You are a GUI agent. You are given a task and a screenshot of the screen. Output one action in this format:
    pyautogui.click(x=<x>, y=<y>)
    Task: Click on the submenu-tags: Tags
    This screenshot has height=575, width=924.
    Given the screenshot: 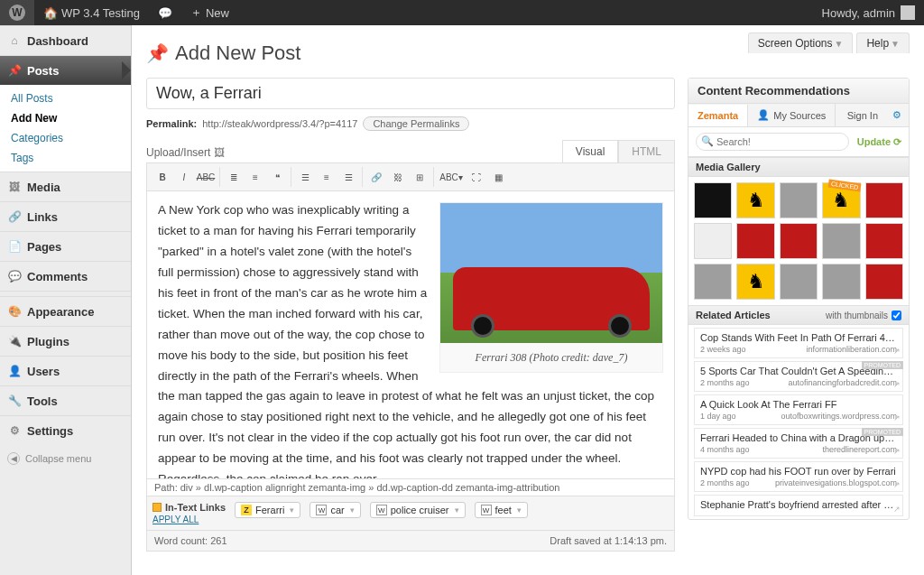 What is the action you would take?
    pyautogui.click(x=65, y=158)
    